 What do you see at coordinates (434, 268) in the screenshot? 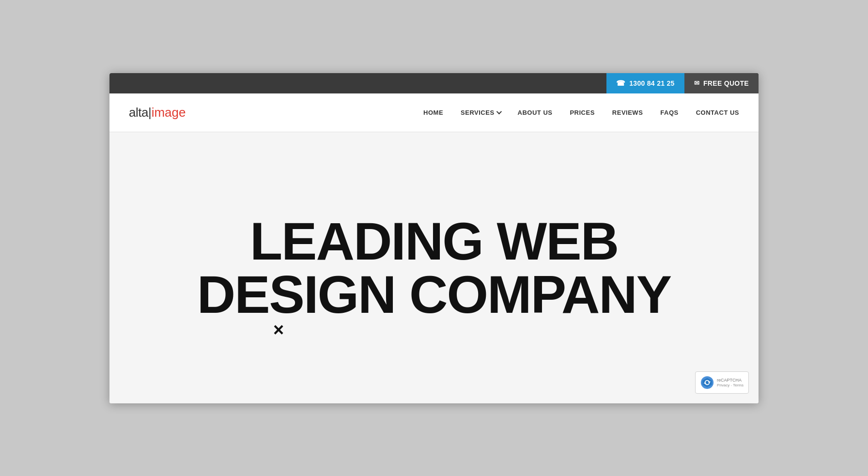
I see `hero-title: LEADING WEB DESIGN COMPANY` at bounding box center [434, 268].